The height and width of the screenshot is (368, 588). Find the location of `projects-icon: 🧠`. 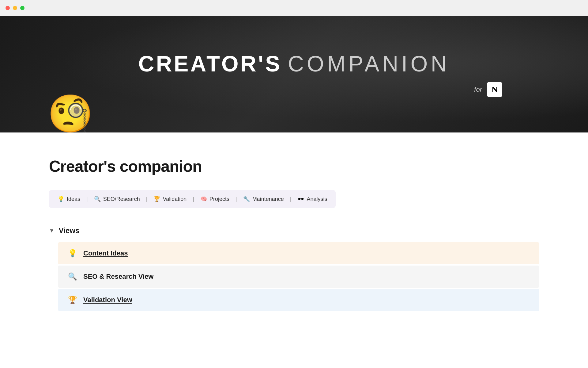

projects-icon: 🧠 is located at coordinates (204, 199).